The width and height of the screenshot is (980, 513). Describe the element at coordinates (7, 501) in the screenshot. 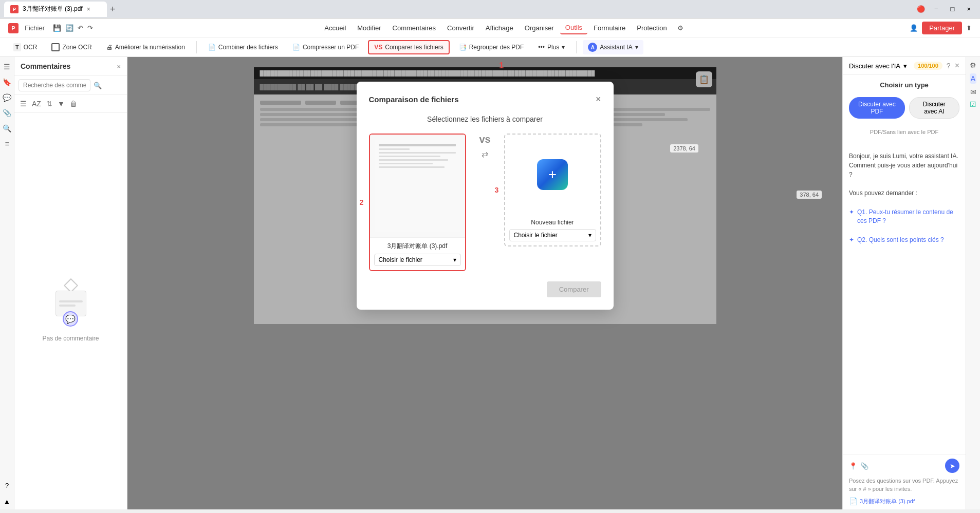

I see `sidebar-arrow-icon: ▲` at that location.